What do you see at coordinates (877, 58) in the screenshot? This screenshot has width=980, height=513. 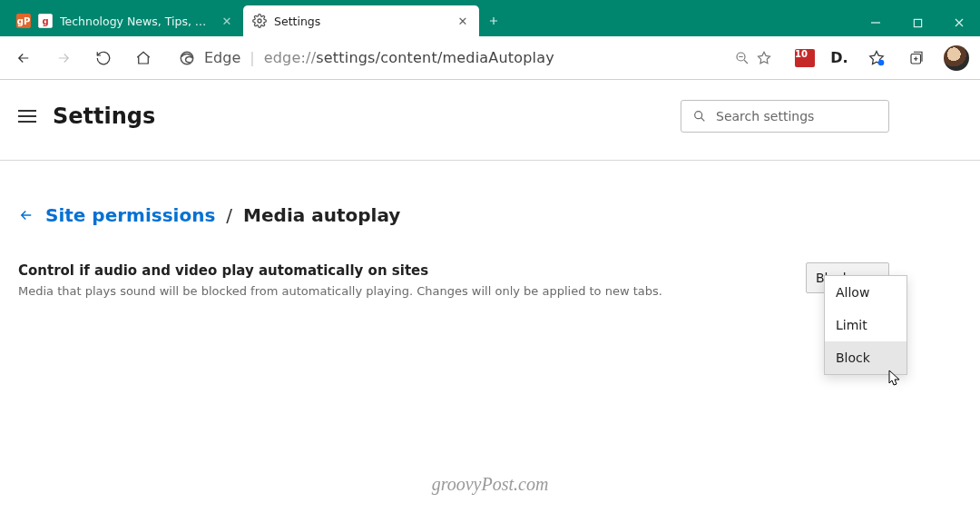 I see `favorites-hub-button` at bounding box center [877, 58].